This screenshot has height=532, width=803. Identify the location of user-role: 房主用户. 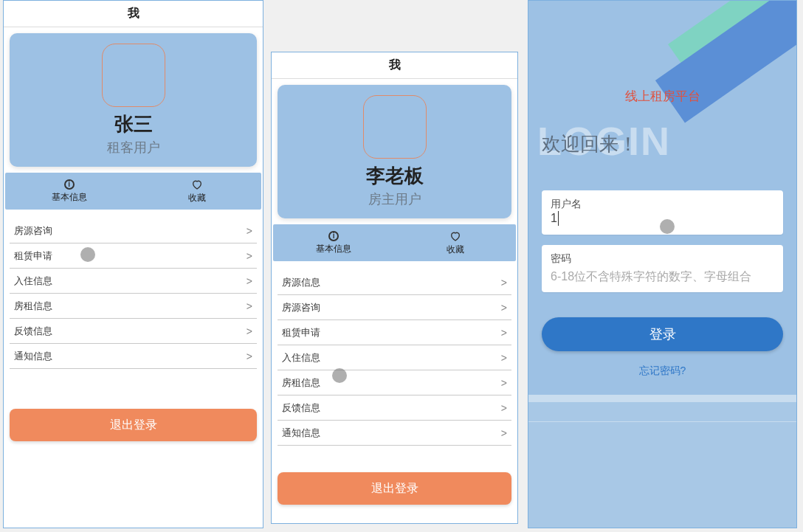
(395, 199).